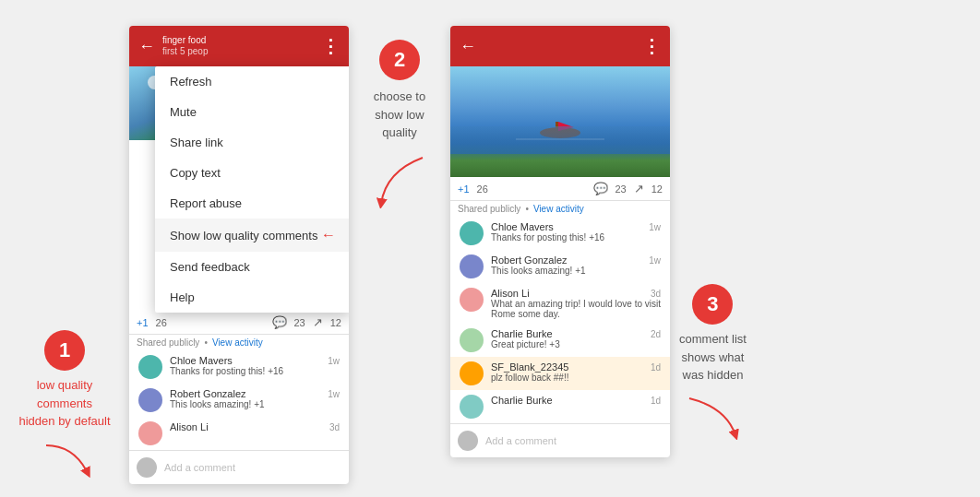 The image size is (980, 497). I want to click on menu-item-share-link: Share link, so click(252, 142).